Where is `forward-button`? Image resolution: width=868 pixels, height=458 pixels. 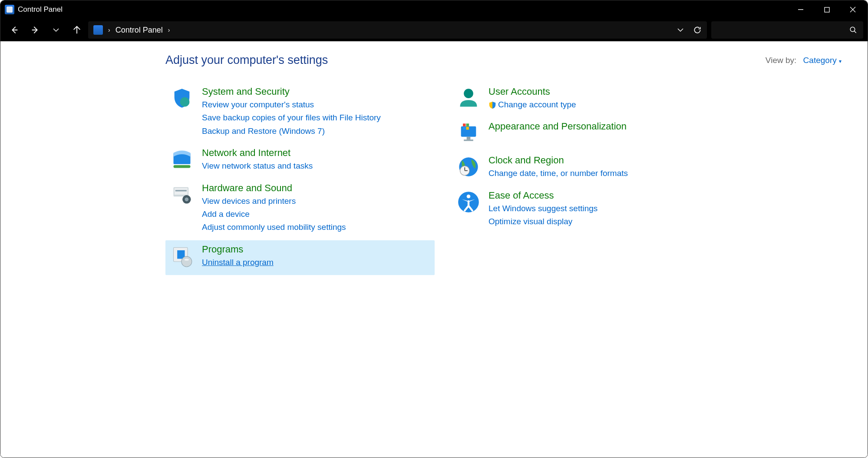 forward-button is located at coordinates (35, 30).